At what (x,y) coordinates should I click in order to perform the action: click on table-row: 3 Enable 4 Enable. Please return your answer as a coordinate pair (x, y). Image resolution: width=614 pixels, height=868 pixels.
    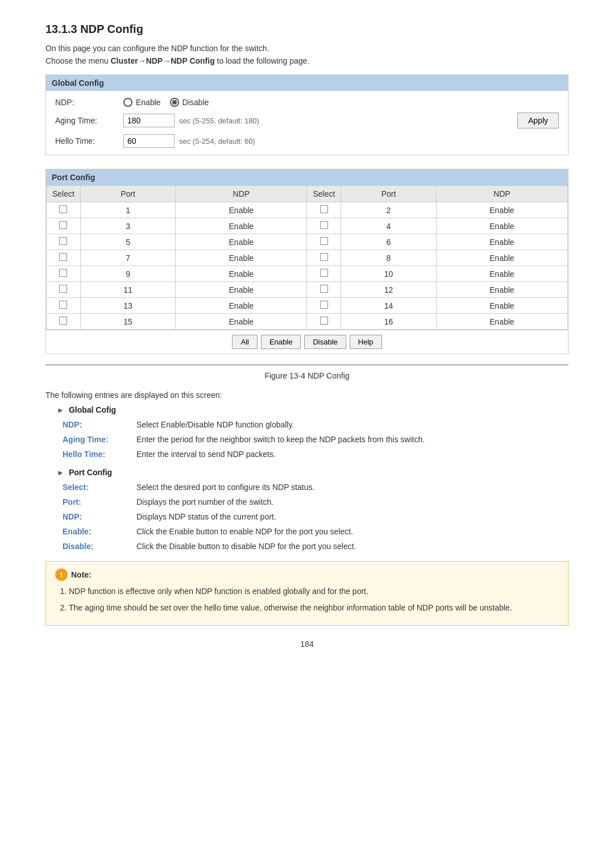
    Looking at the image, I should click on (307, 226).